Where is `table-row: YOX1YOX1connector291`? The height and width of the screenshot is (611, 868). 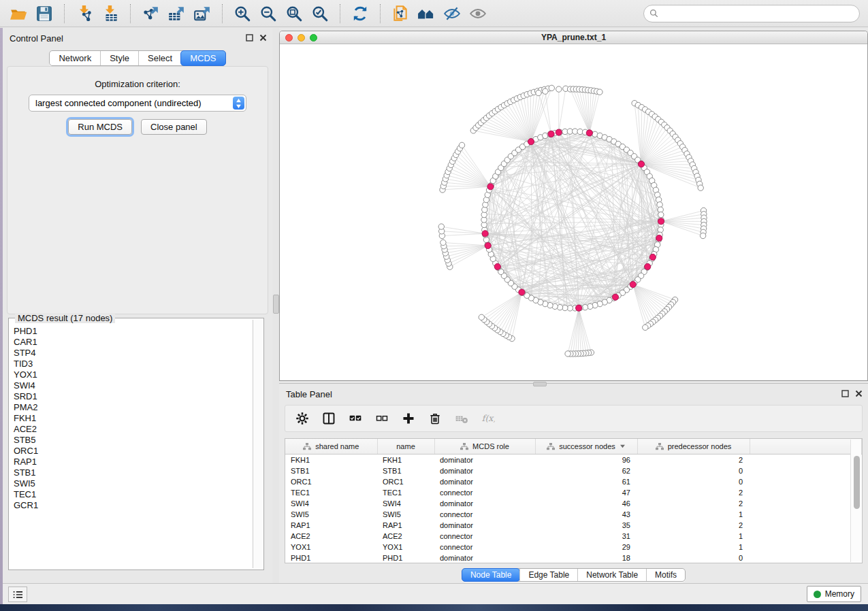 table-row: YOX1YOX1connector291 is located at coordinates (573, 547).